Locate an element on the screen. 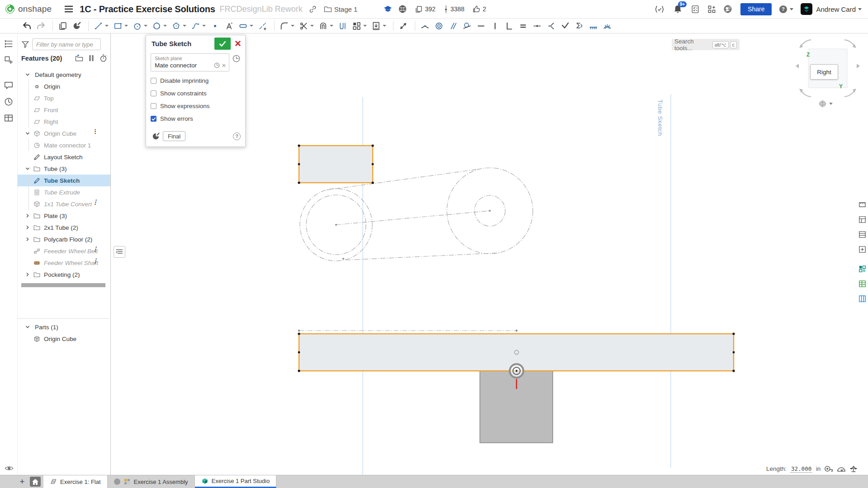 This screenshot has height=488, width=868. concentric-tool is located at coordinates (439, 26).